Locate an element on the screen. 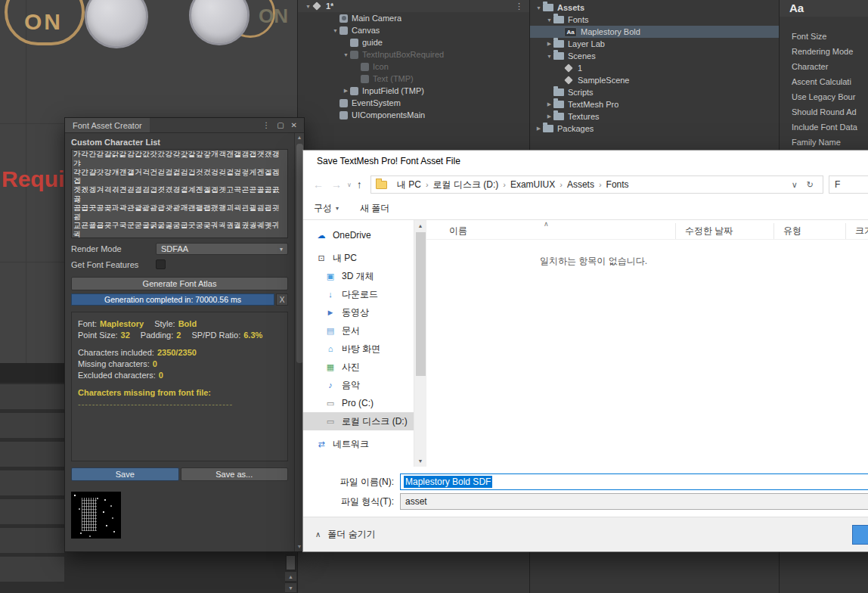 This screenshot has width=868, height=593. project-item-textmesh-pro: ▶ TextMesh Pro is located at coordinates (655, 104).